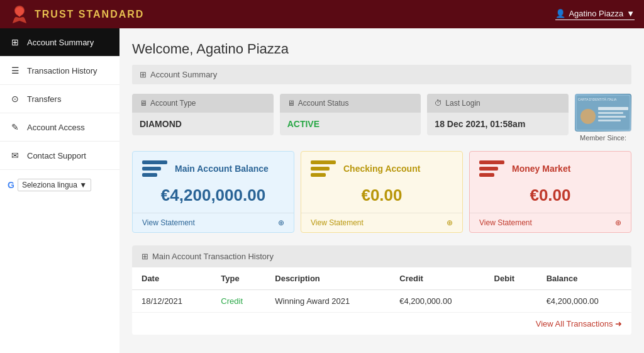  Describe the element at coordinates (382, 74) in the screenshot. I see `account-summary-header: ⊞ Account Summary` at that location.